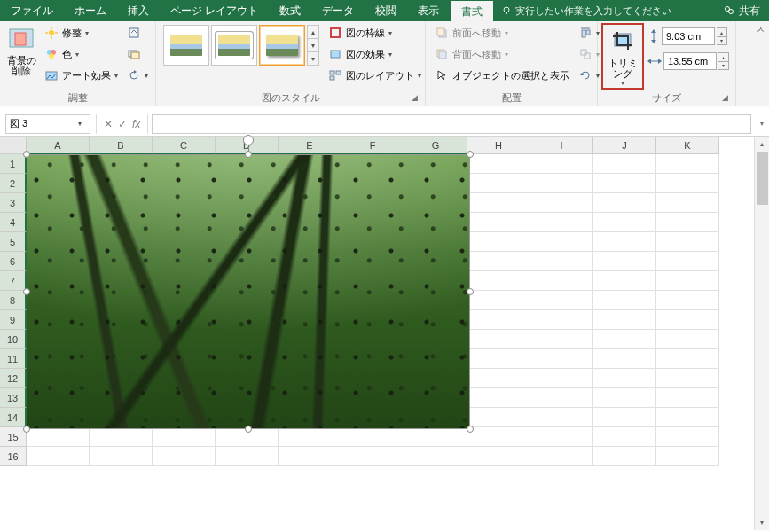 This screenshot has width=769, height=532. I want to click on dialog-launcher-styles: ◢, so click(414, 98).